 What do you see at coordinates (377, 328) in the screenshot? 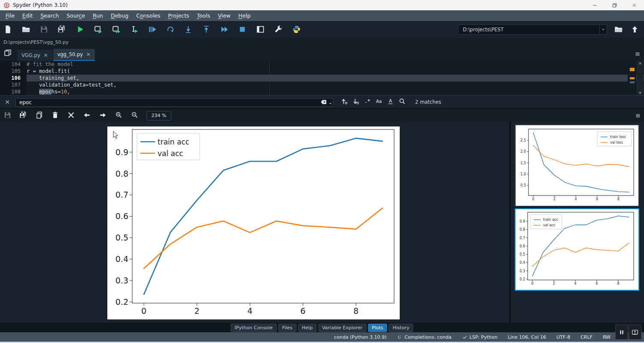
I see `pane-tab-plots: Plots` at bounding box center [377, 328].